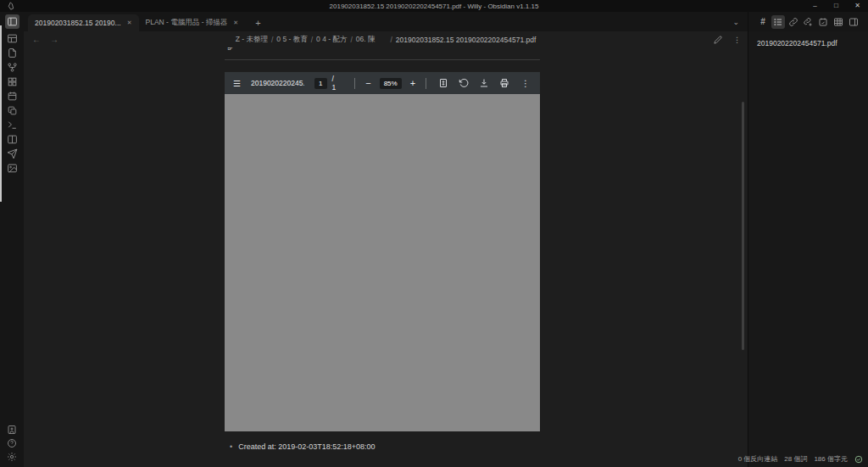  Describe the element at coordinates (366, 40) in the screenshot. I see `breadcrumb-segment: 06. 陳` at that location.